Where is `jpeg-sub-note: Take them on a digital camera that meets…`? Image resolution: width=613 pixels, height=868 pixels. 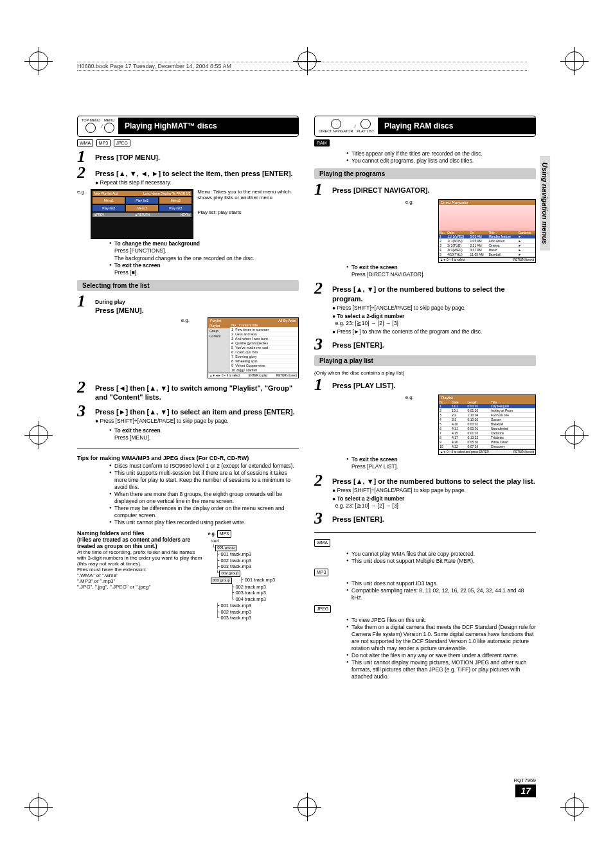
jpeg-sub-note: Take them on a digital camera that meets… is located at coordinates (441, 638).